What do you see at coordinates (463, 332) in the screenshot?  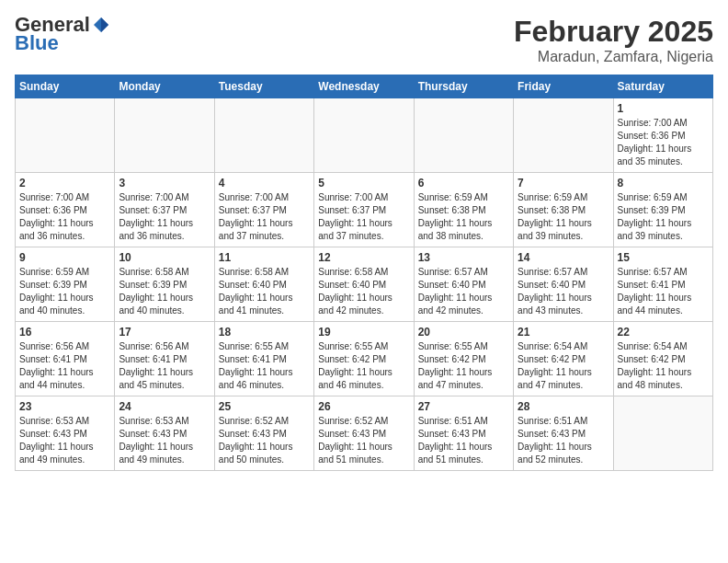 I see `day-number: 20` at bounding box center [463, 332].